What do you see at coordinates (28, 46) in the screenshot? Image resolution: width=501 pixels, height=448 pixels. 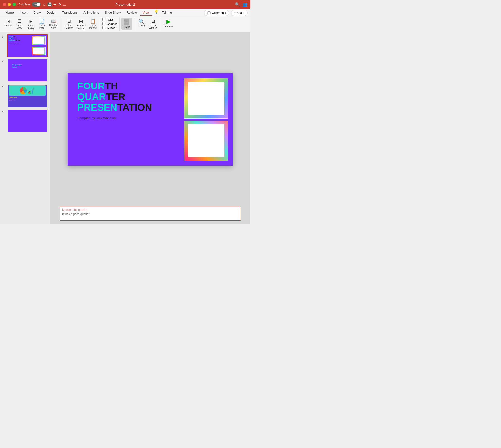 I see `slide-1-content: FOURTH QUARTER PRESENTATION Compiled by …` at bounding box center [28, 46].